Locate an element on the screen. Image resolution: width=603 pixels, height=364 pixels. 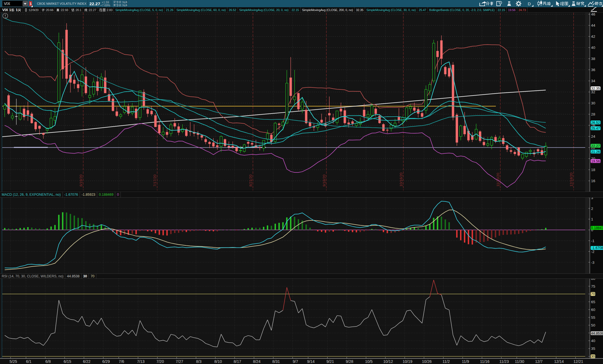
svg-text: 10/12 is located at coordinates (388, 362).